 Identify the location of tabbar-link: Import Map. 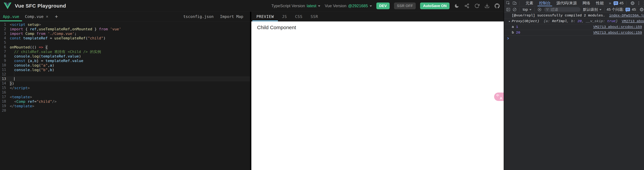
(232, 16).